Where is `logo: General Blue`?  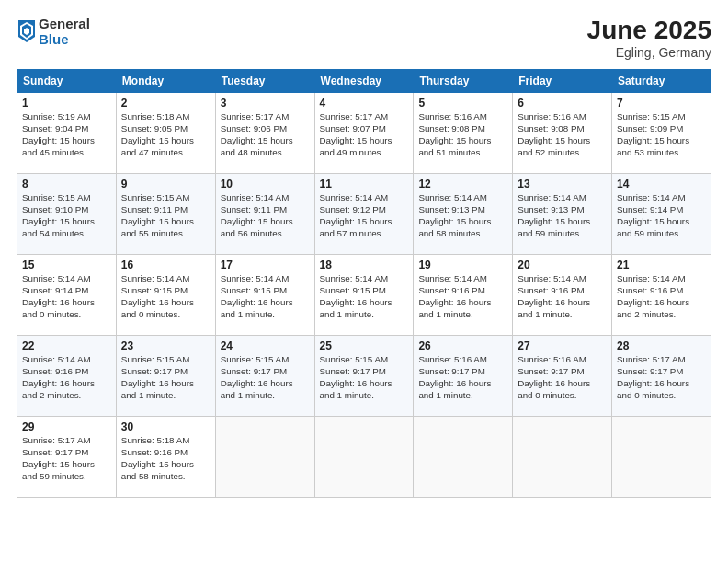
logo: General Blue is located at coordinates (53, 31).